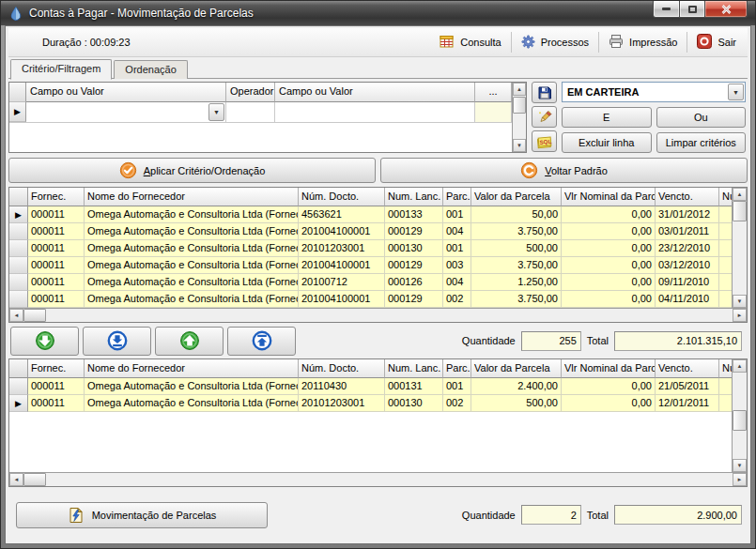 This screenshot has height=549, width=756. I want to click on grid-cell: 000131, so click(414, 387).